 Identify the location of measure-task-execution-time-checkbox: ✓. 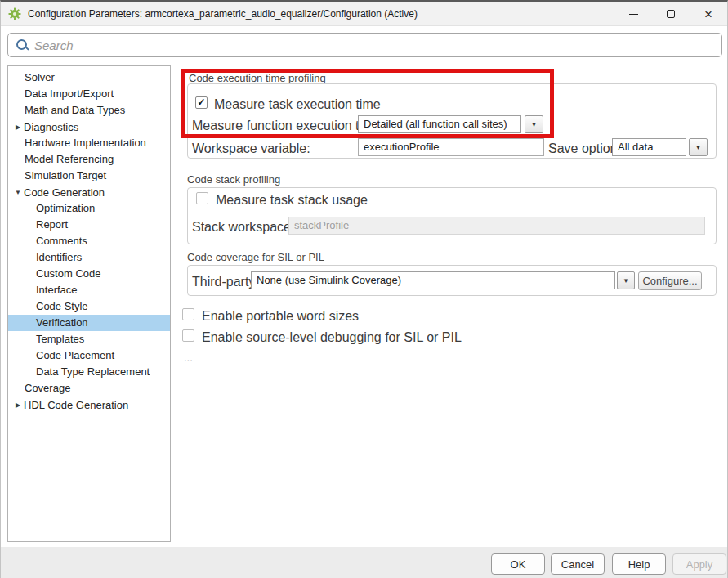
(201, 103).